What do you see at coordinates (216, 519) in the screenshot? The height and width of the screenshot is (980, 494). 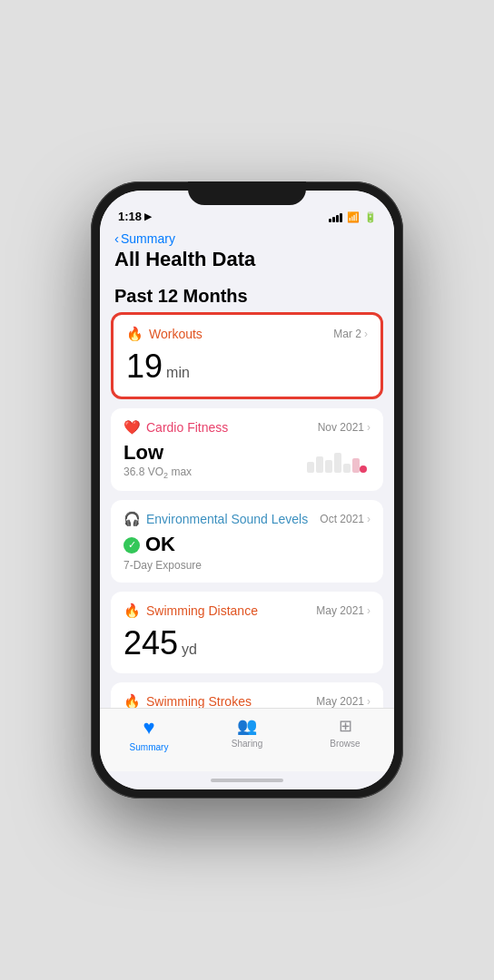 I see `env-title-group: 🎧 Environmental Sound Levels` at bounding box center [216, 519].